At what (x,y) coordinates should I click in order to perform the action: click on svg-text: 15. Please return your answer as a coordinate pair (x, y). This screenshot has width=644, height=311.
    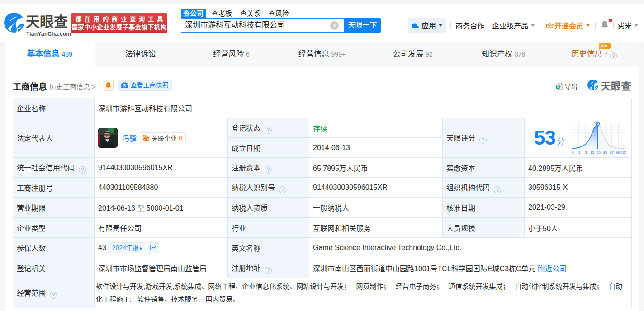
    Looking at the image, I should click on (592, 153).